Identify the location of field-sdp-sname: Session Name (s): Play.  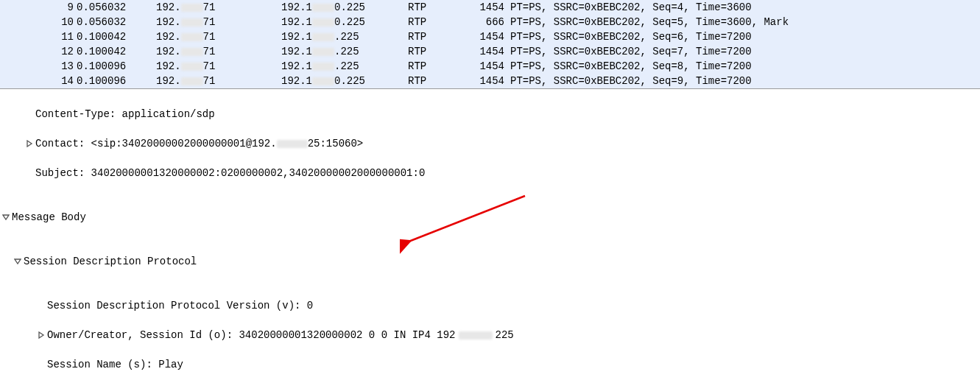
(490, 365).